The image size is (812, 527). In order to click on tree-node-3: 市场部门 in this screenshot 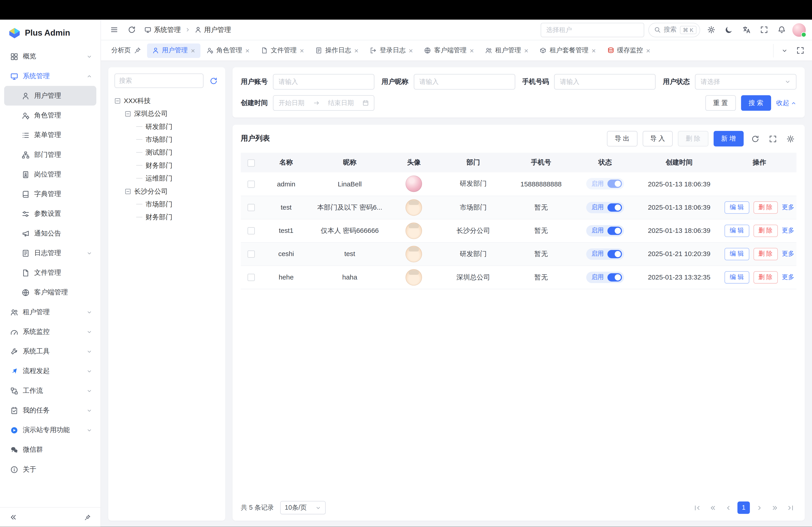, I will do `click(166, 139)`.